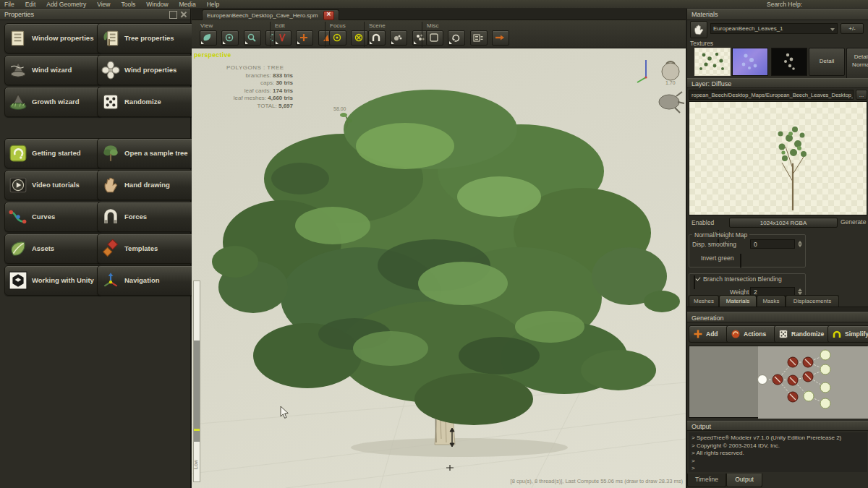 This screenshot has height=488, width=868. Describe the element at coordinates (699, 30) in the screenshot. I see `material-pick-button` at that location.